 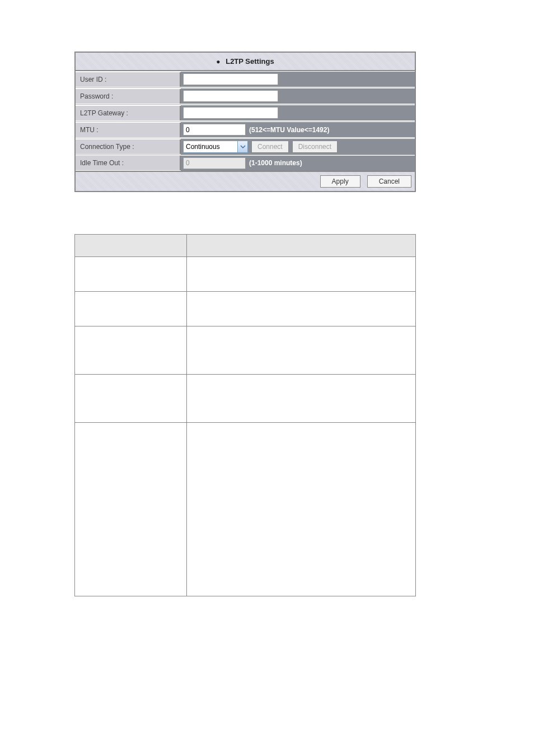 What do you see at coordinates (245, 130) in the screenshot?
I see `row-mtu: MTU : (512<=MTU Value<=1492)` at bounding box center [245, 130].